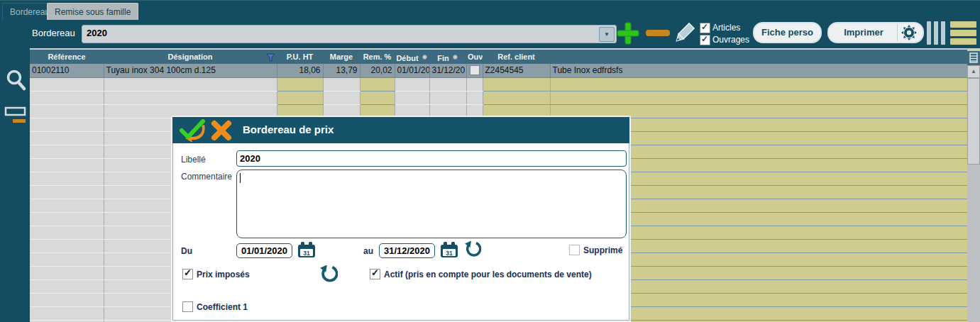  I want to click on cell-debut: 01/01/20, so click(412, 71).